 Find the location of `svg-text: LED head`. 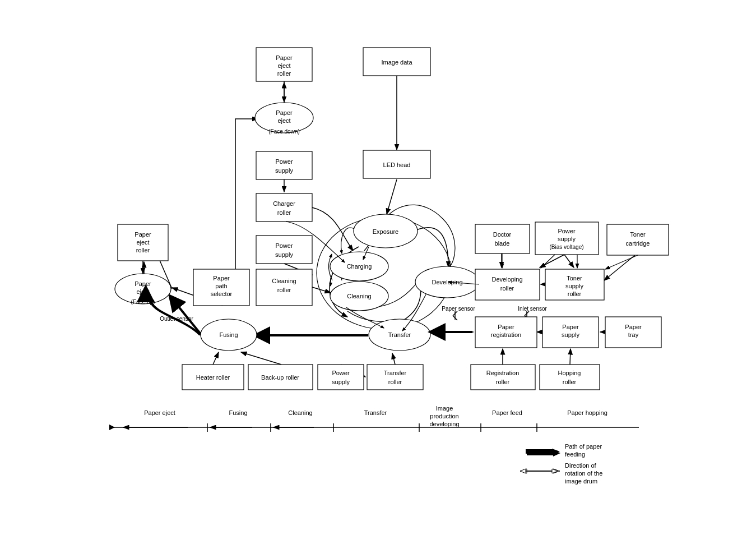

svg-text: LED head is located at coordinates (397, 165).